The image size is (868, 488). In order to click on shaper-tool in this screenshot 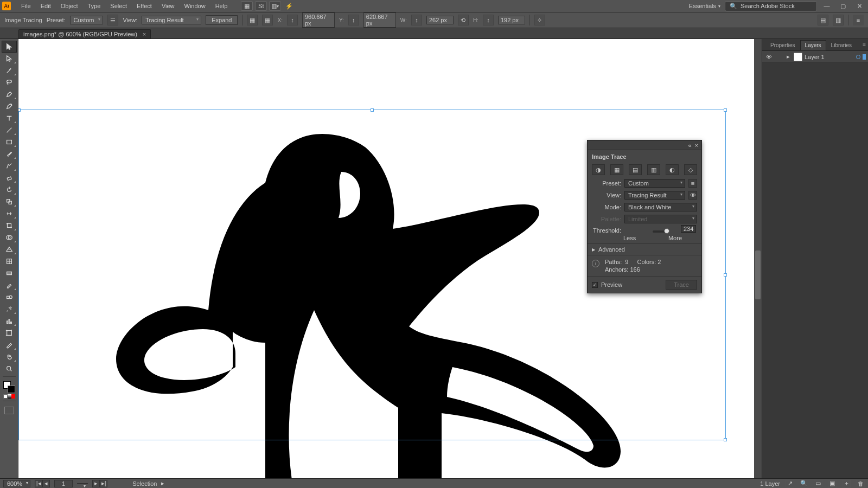, I will do `click(9, 166)`.